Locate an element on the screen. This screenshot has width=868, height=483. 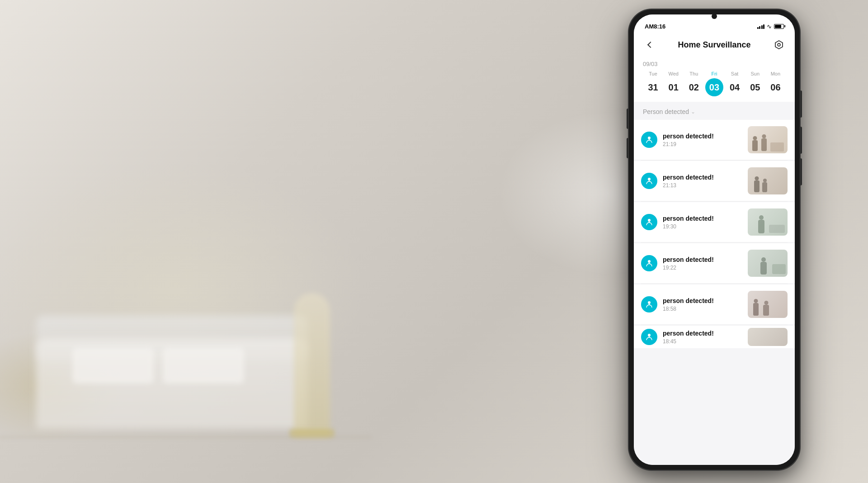
settings-button is located at coordinates (779, 45).